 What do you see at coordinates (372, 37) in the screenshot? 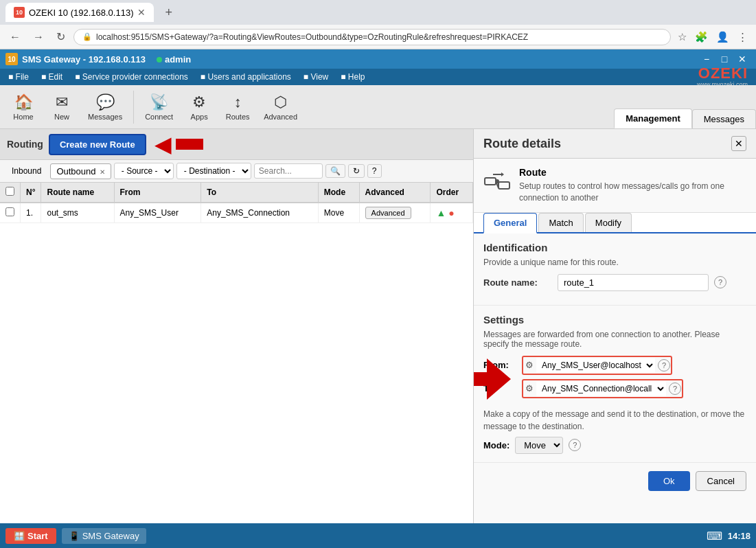
I see `address-bar: 🔒 localhost:9515/SMS+Gateway/?a=Routing&…` at bounding box center [372, 37].